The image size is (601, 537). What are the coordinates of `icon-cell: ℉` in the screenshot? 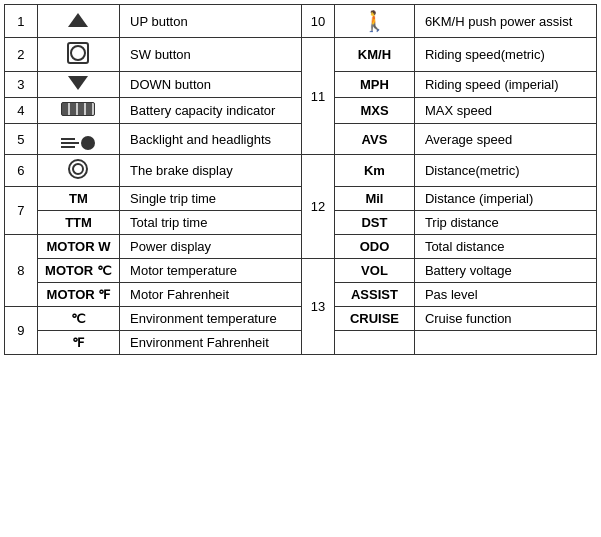 It's located at (78, 343).